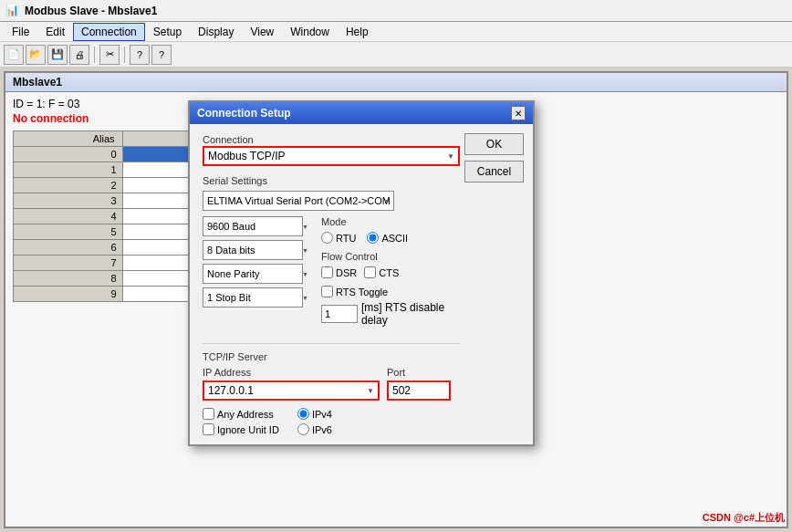 This screenshot has width=792, height=532. What do you see at coordinates (387, 237) in the screenshot?
I see `mode-ascii: ASCII` at bounding box center [387, 237].